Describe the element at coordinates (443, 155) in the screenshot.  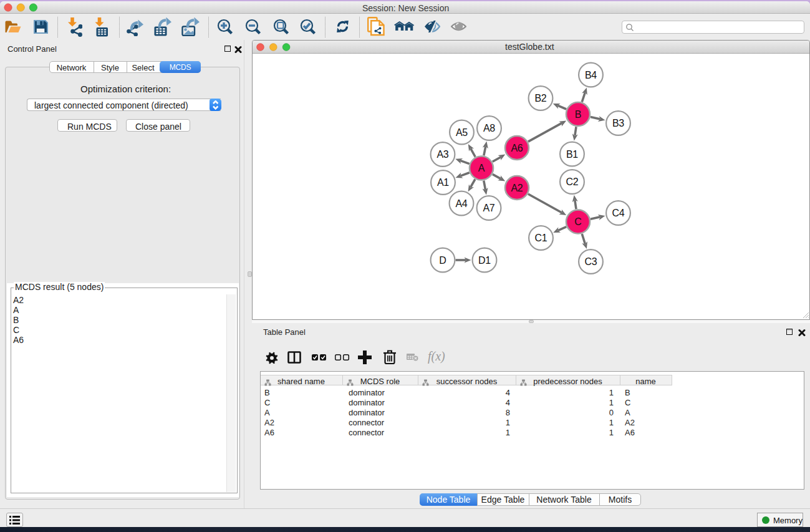
I see `svg-text: A3` at that location.